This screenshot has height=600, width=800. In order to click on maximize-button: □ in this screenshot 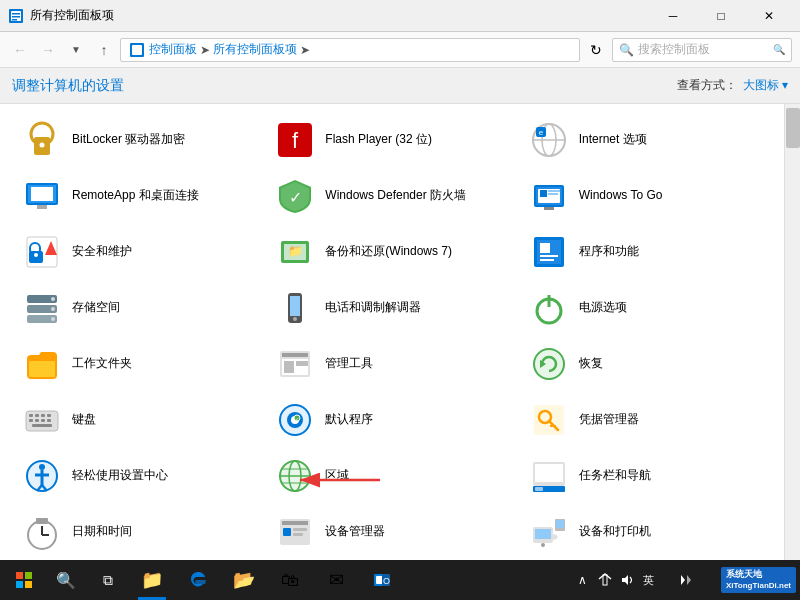, I will do `click(721, 16)`.